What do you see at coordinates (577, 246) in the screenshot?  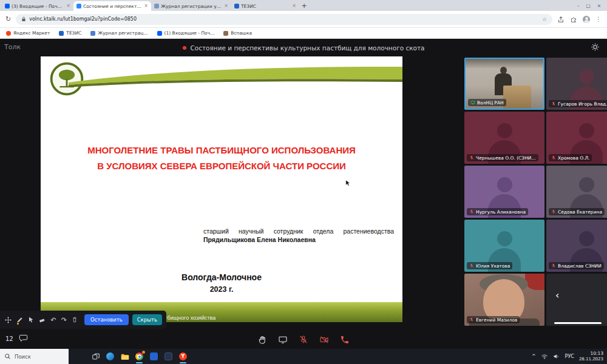 I see `participant-tile: Владислав СЗНИИ` at bounding box center [577, 246].